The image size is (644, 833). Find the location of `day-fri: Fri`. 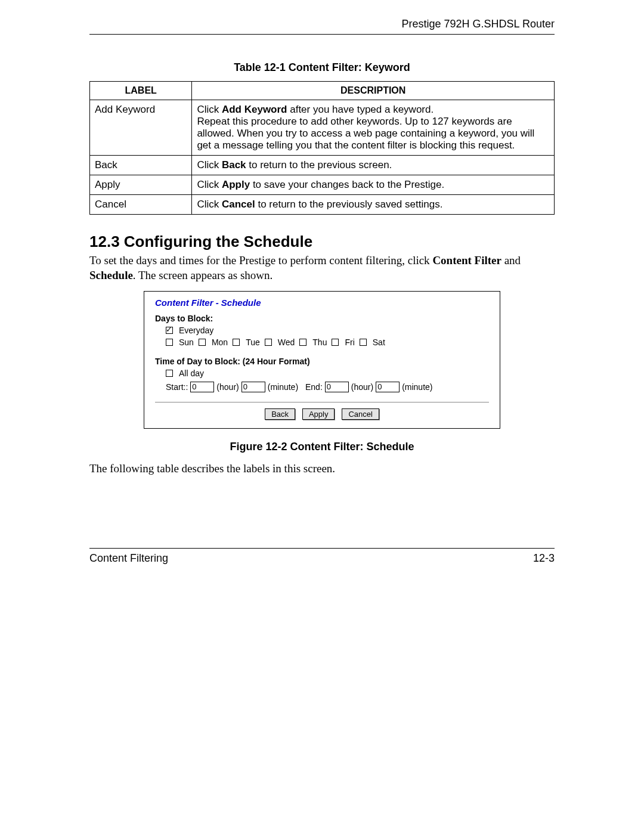

day-fri: Fri is located at coordinates (349, 342).